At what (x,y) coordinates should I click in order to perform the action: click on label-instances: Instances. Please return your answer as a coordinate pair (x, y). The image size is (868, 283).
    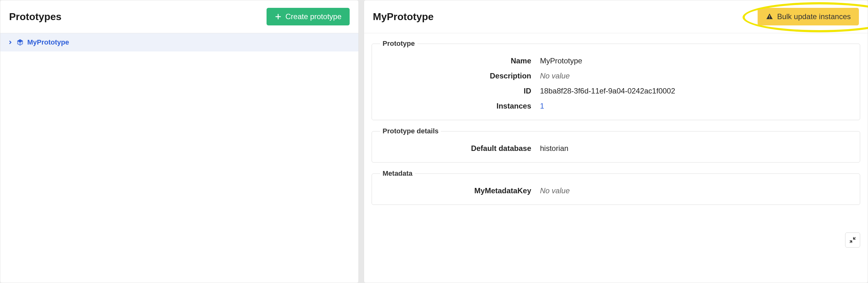
    Looking at the image, I should click on (460, 106).